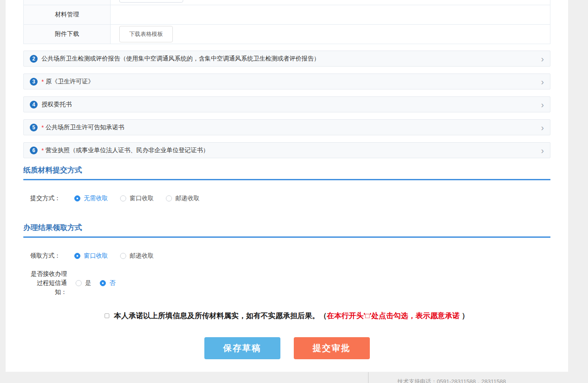 The height and width of the screenshot is (383, 588). What do you see at coordinates (287, 81) in the screenshot?
I see `material-row: 3 * 原《卫生许可证》 ›` at bounding box center [287, 81].